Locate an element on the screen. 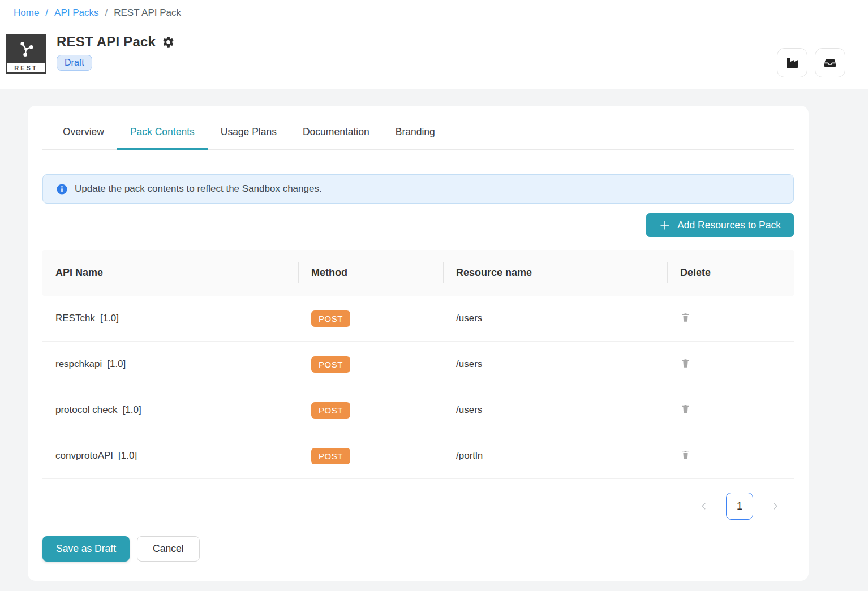 Image resolution: width=868 pixels, height=591 pixels. table-row: protocol check [1.0] POST /users is located at coordinates (418, 411).